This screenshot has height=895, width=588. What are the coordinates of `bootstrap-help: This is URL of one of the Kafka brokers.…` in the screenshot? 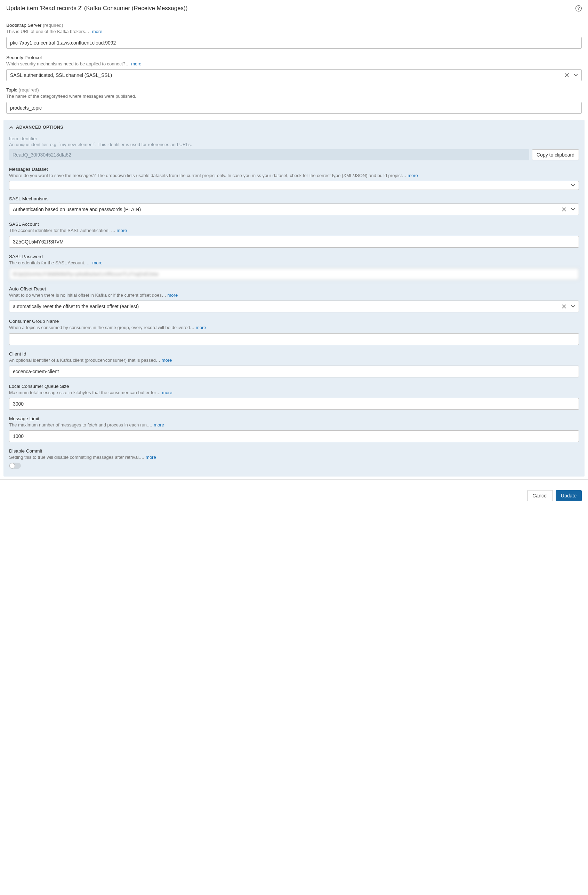 It's located at (294, 32).